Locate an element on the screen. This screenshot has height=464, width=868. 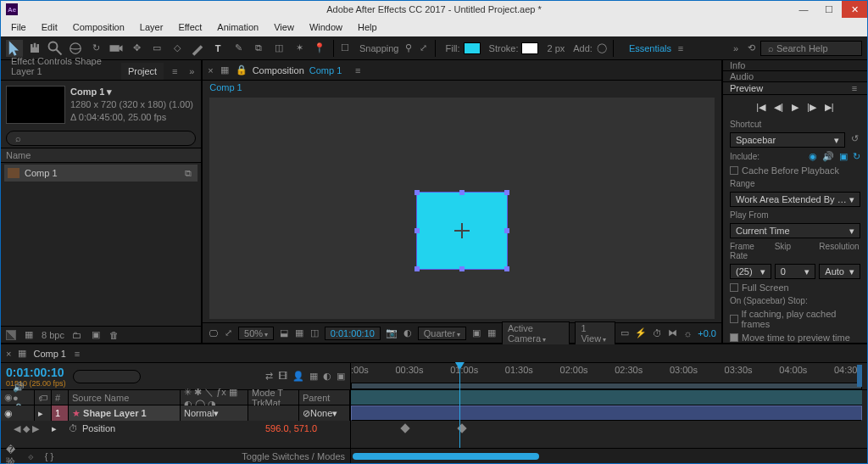
guides-icon: ◫ is located at coordinates (314, 333).